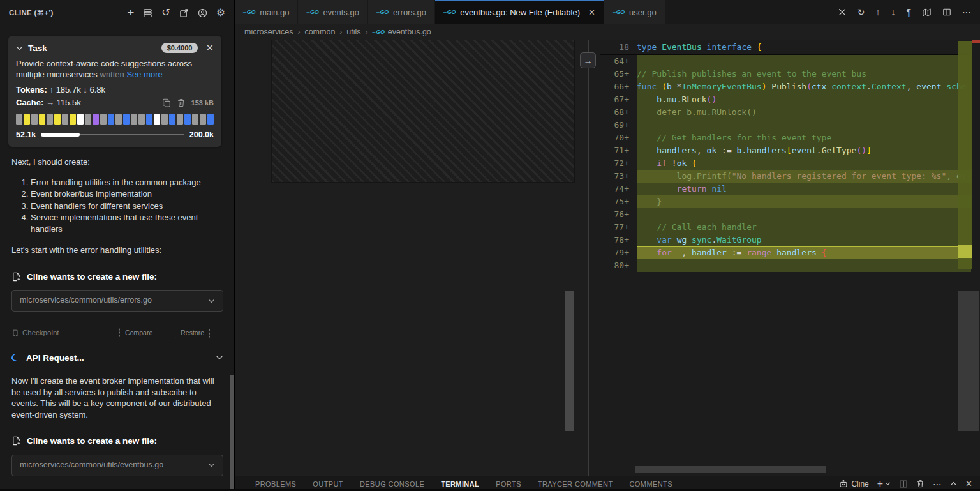 The image size is (980, 491). Describe the element at coordinates (167, 103) in the screenshot. I see `copy-icon` at that location.